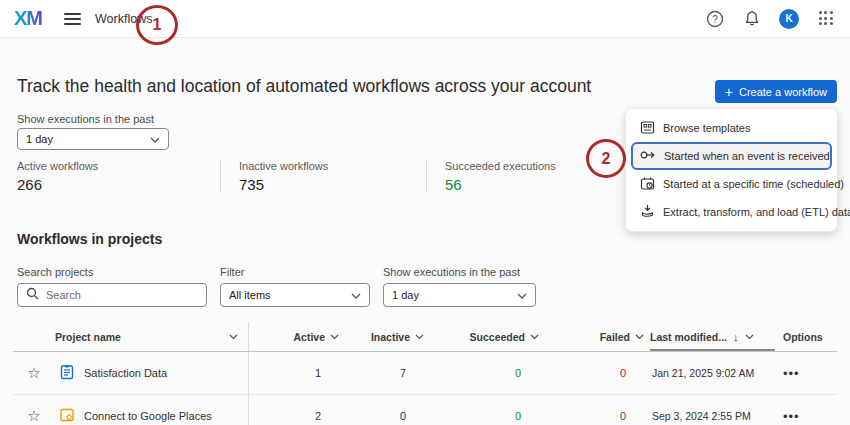  What do you see at coordinates (425, 410) in the screenshot?
I see `table-row: ☆ Connect to Google Places 2 0 0 0 Sep 3…` at bounding box center [425, 410].